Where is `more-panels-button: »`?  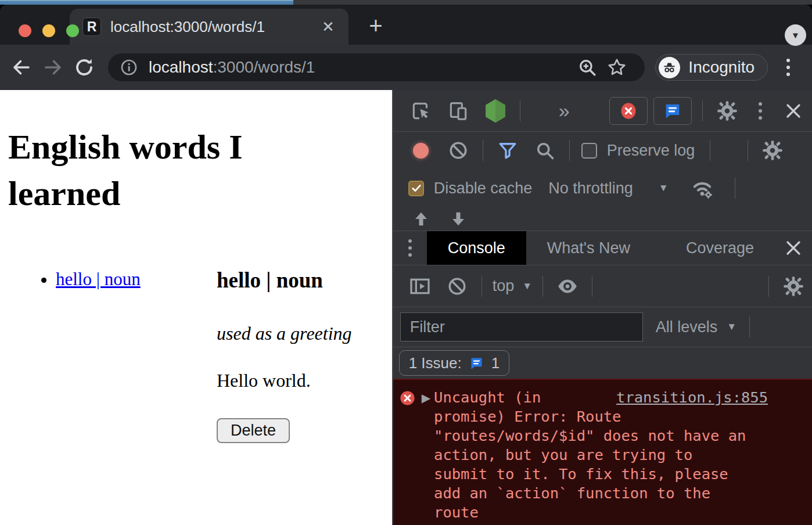 more-panels-button: » is located at coordinates (565, 110).